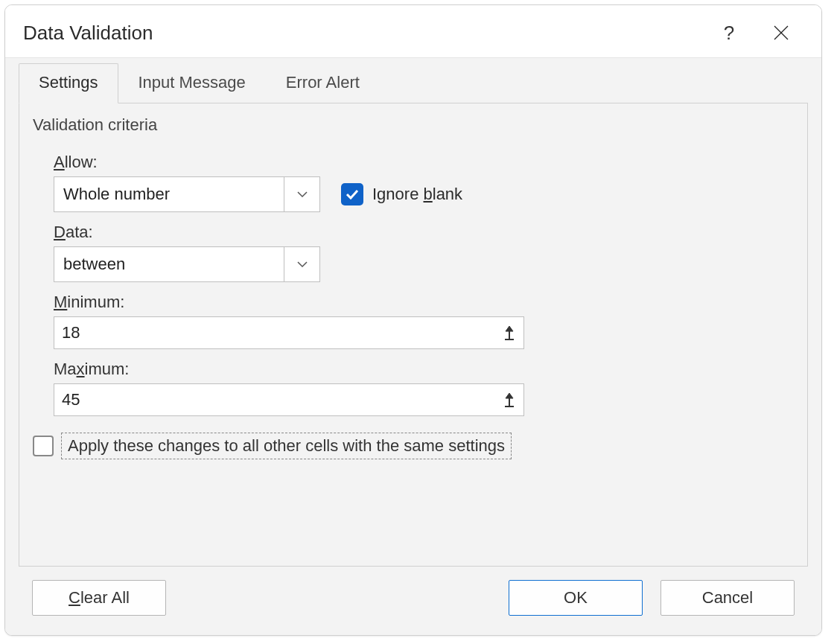  I want to click on ok-button: OK, so click(576, 598).